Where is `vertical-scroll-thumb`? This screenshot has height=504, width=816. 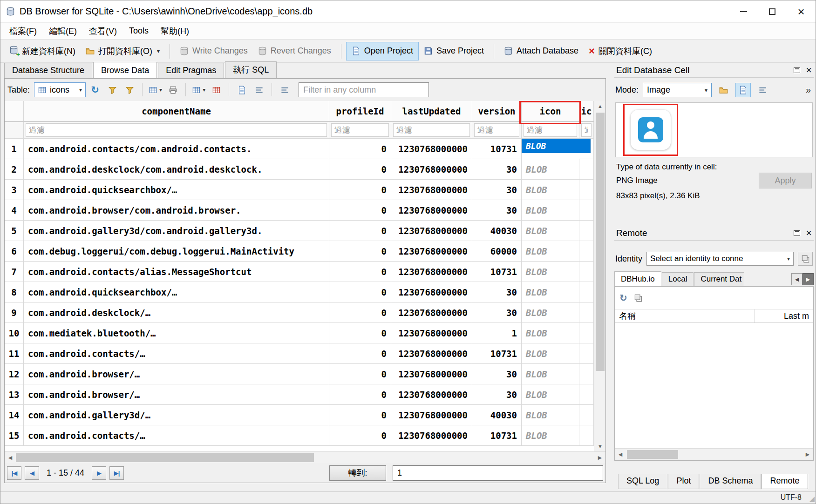
vertical-scroll-thumb is located at coordinates (600, 242).